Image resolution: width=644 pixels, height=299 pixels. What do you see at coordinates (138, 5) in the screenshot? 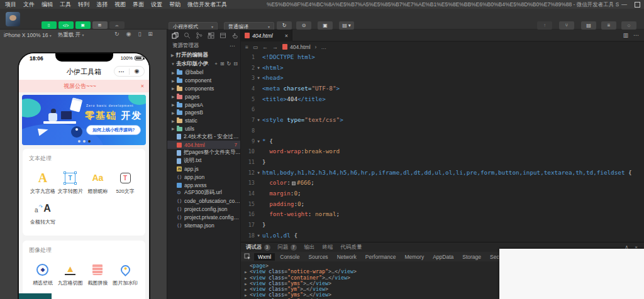
I see `menu-item-7: 界面` at bounding box center [138, 5].